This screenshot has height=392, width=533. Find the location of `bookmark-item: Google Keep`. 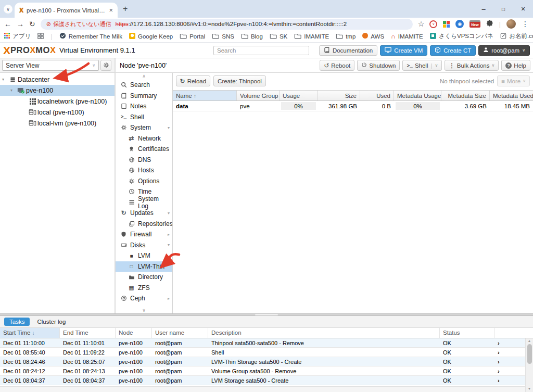

bookmark-item: Google Keep is located at coordinates (151, 36).